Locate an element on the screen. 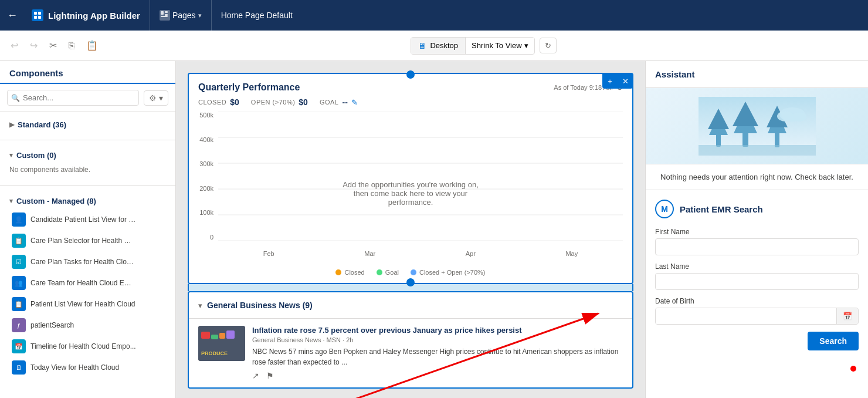 This screenshot has height=398, width=868. search-input-wrap: 🔍 is located at coordinates (73, 97).